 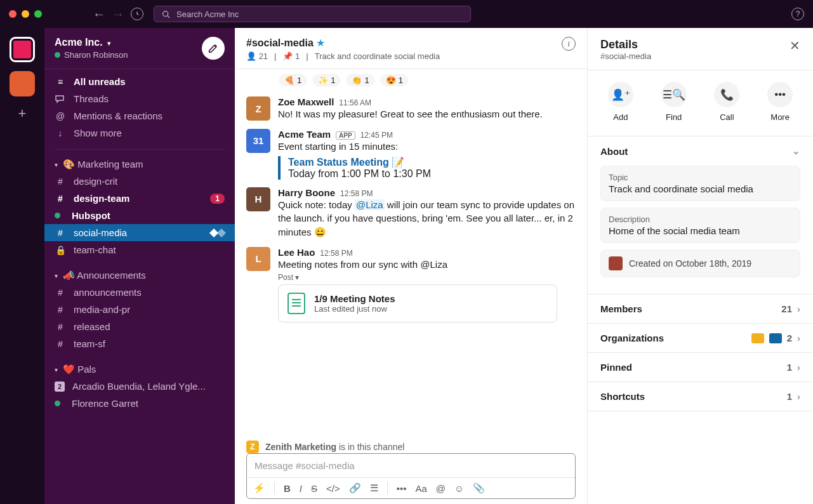 I want to click on sidebar-item-design-team: #design-team1, so click(x=140, y=198).